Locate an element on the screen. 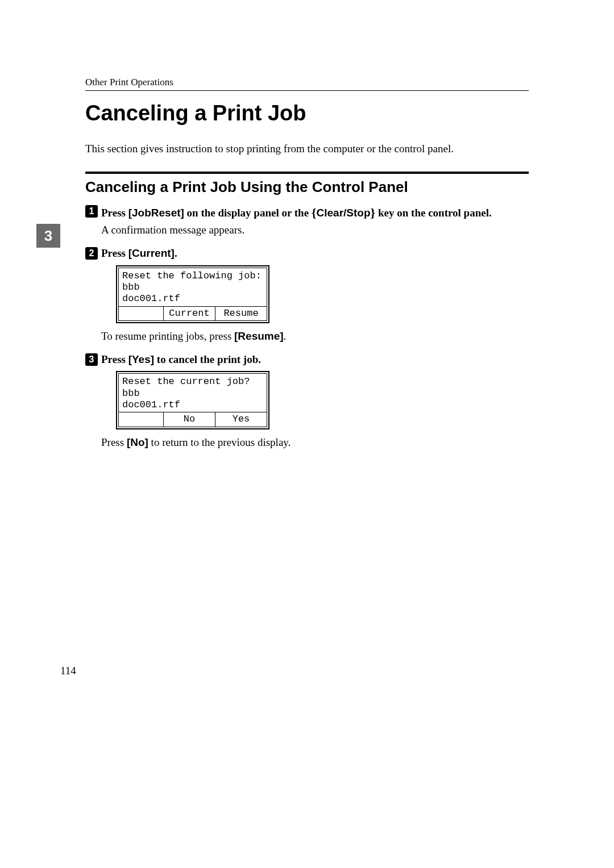  bracket-close: } is located at coordinates (373, 212).